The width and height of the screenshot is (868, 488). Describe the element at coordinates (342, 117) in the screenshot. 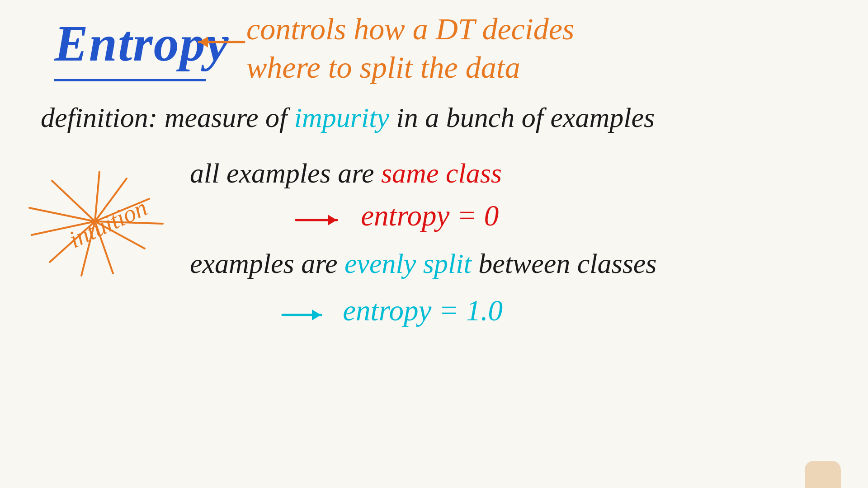

I see `impurity-word: impurity` at that location.